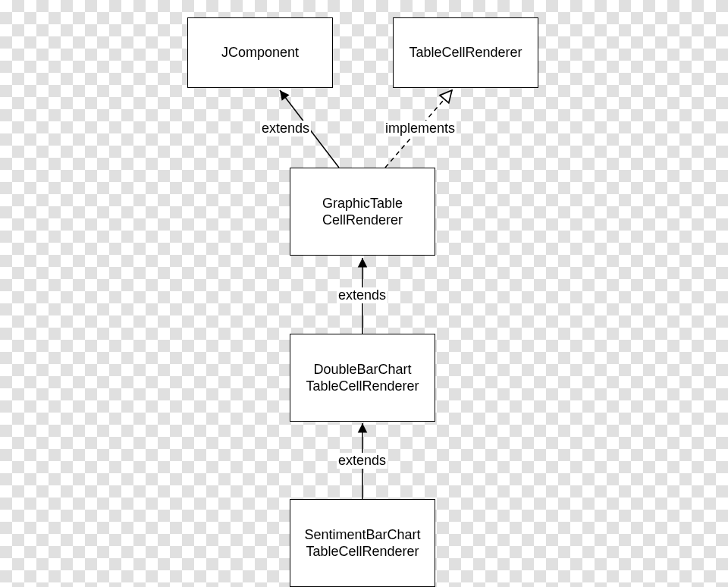 This screenshot has width=728, height=587. Describe the element at coordinates (362, 386) in the screenshot. I see `node-doublebarchart-line2: TableCellRenderer` at that location.